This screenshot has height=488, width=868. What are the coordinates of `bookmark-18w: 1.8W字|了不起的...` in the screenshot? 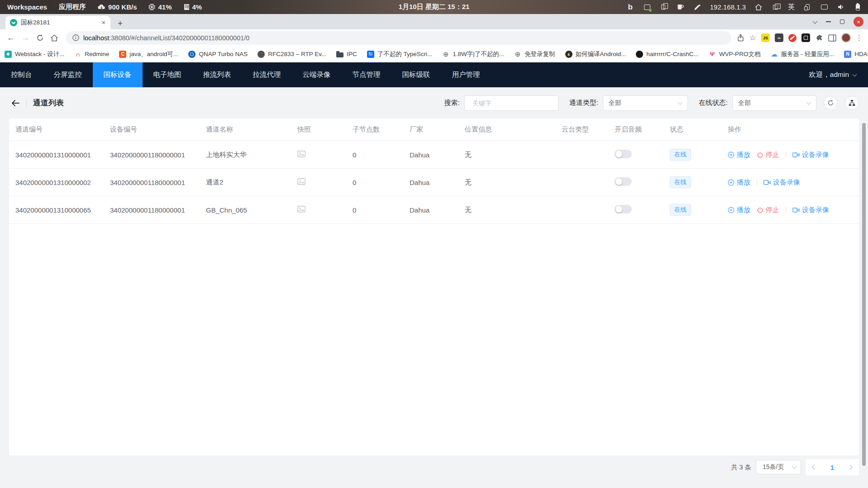 It's located at (473, 54).